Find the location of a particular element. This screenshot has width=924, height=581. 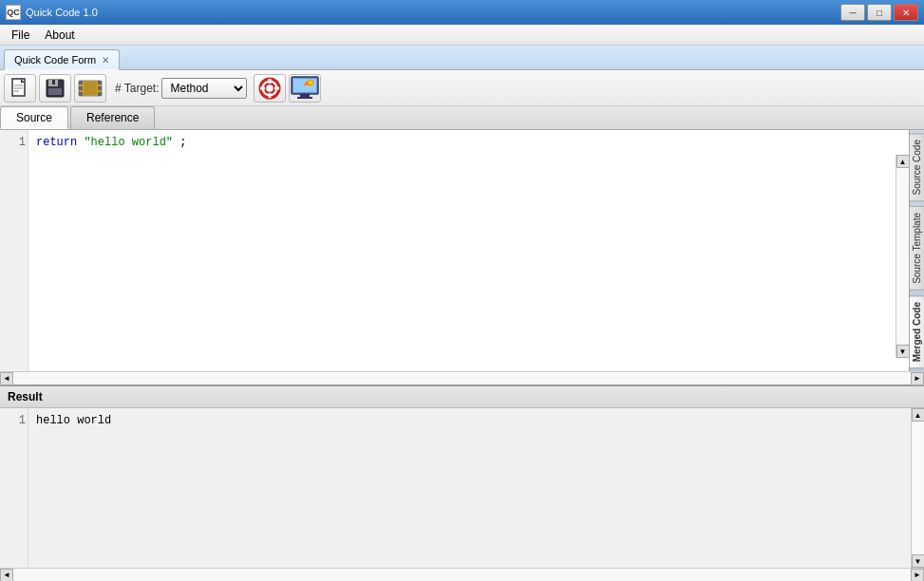

target-label: # Target: is located at coordinates (137, 88).